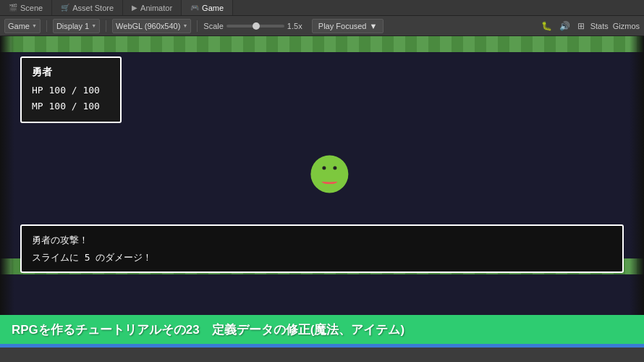  Describe the element at coordinates (185, 26) in the screenshot. I see `webgl-dropdown-arrow: ▼` at that location.